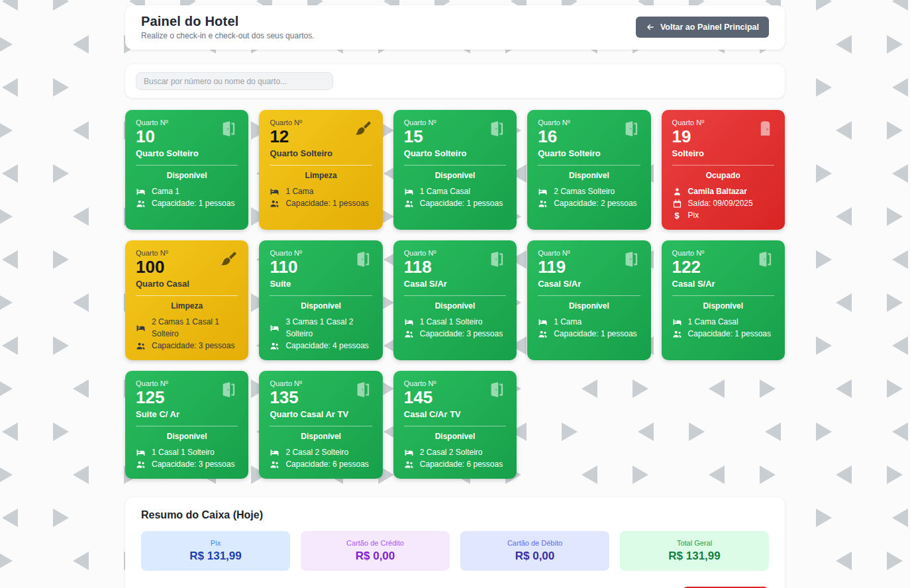  What do you see at coordinates (425, 268) in the screenshot?
I see `room-number: 118` at bounding box center [425, 268].